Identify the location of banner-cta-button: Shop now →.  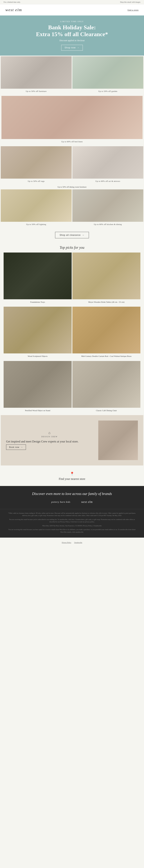
(72, 48).